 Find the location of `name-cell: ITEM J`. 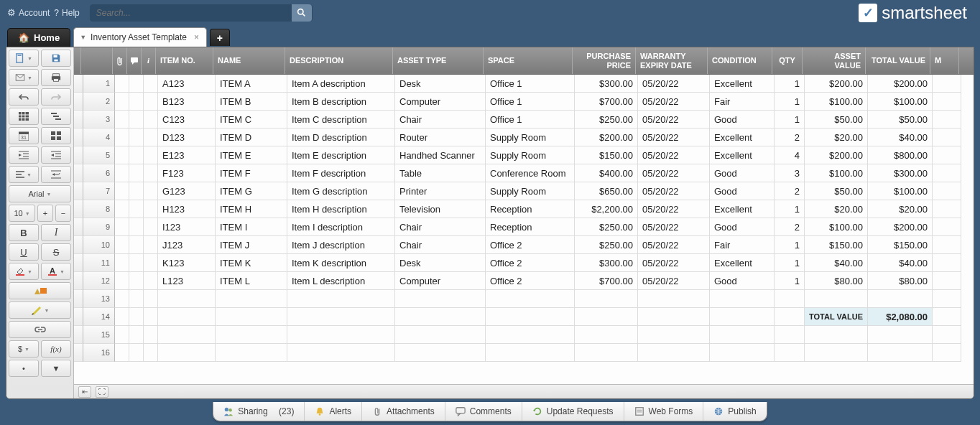

name-cell: ITEM J is located at coordinates (251, 246).